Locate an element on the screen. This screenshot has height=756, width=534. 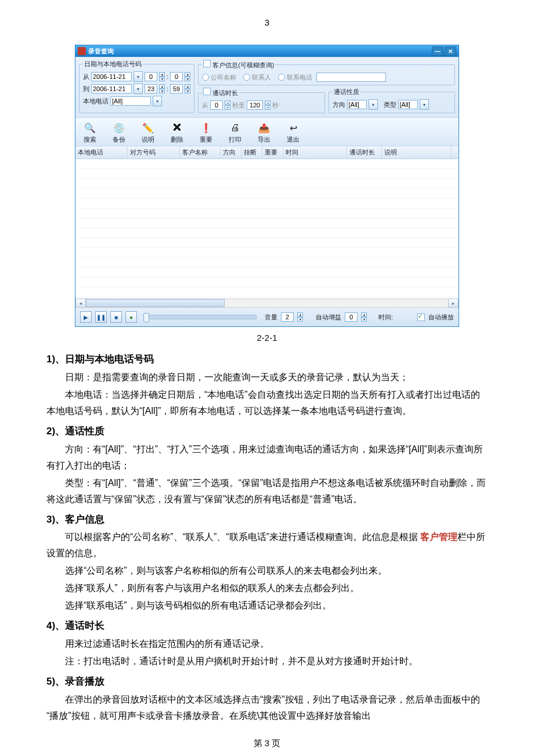
delete-btn: 🗙删除 is located at coordinates (177, 133).